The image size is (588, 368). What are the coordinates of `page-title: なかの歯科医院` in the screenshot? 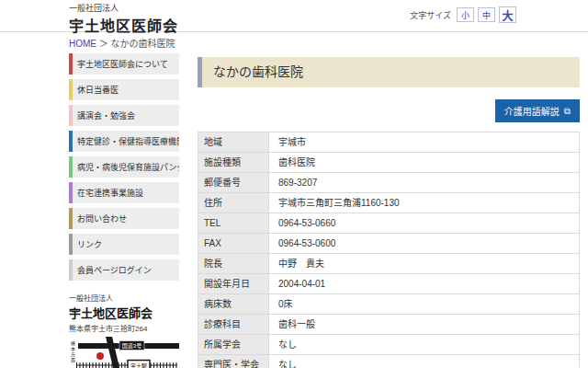 It's located at (389, 72).